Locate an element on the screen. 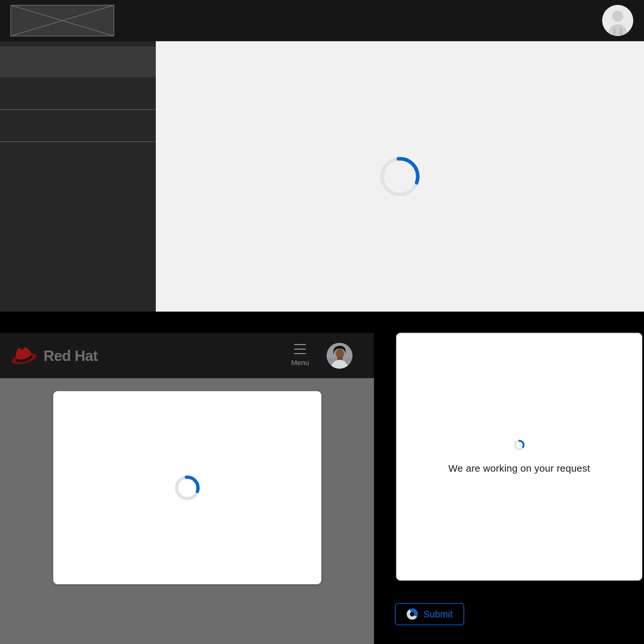  menu-label: Menu is located at coordinates (300, 363).